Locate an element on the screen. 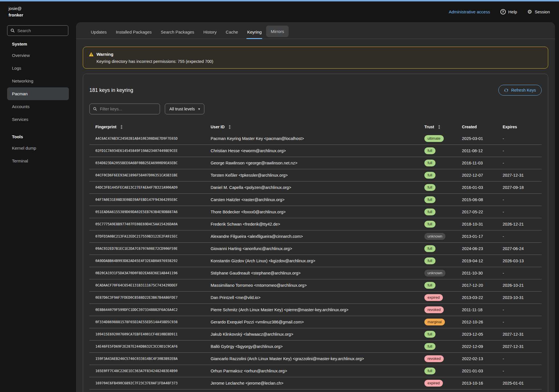 Image resolution: width=559 pixels, height=392 pixels. key-fingerprint: 07DFD3A0BC213FA12EDC217559B3122E2FA915EC is located at coordinates (153, 236).